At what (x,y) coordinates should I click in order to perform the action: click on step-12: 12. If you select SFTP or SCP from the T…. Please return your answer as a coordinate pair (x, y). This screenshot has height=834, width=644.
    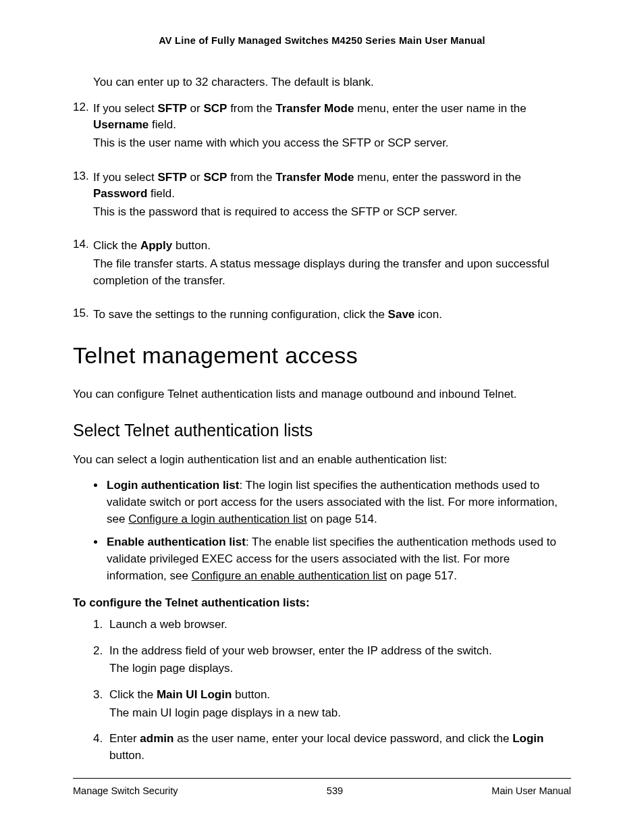
    Looking at the image, I should click on (322, 131).